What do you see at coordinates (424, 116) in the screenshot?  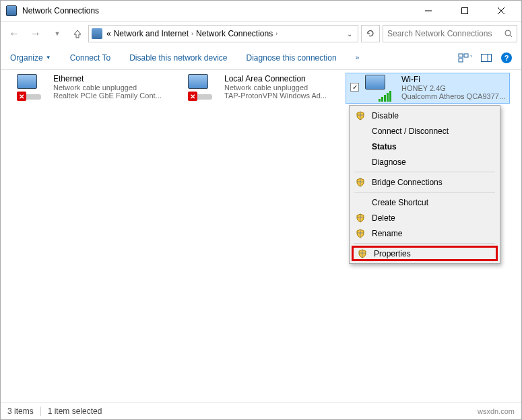 I see `menu-disable: Disable` at bounding box center [424, 116].